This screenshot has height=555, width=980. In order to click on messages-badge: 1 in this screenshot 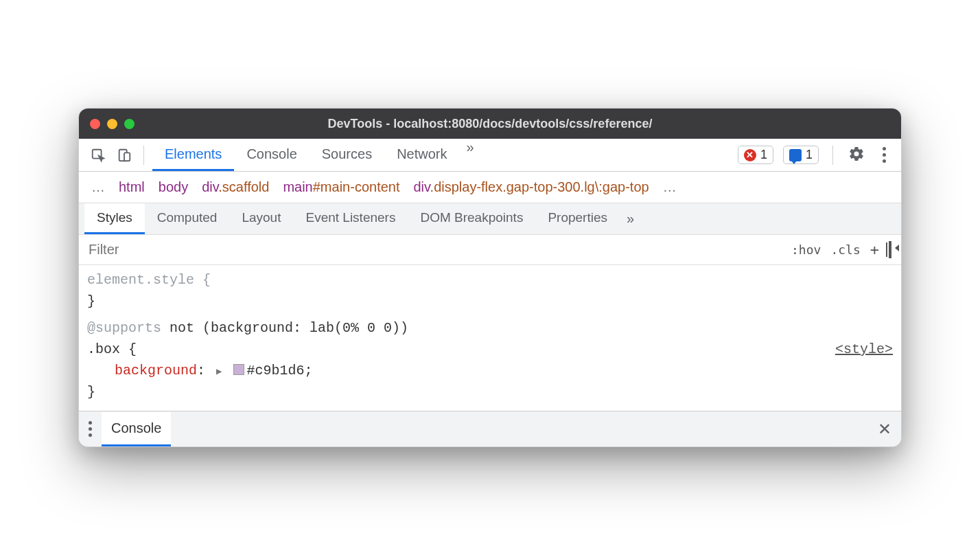, I will do `click(801, 155)`.